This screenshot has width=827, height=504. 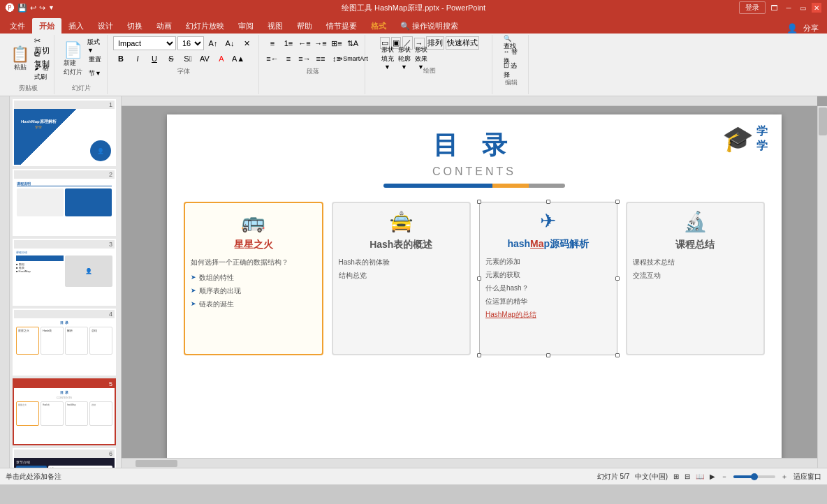 I want to click on select-btn: ⊡ 选择, so click(x=511, y=71).